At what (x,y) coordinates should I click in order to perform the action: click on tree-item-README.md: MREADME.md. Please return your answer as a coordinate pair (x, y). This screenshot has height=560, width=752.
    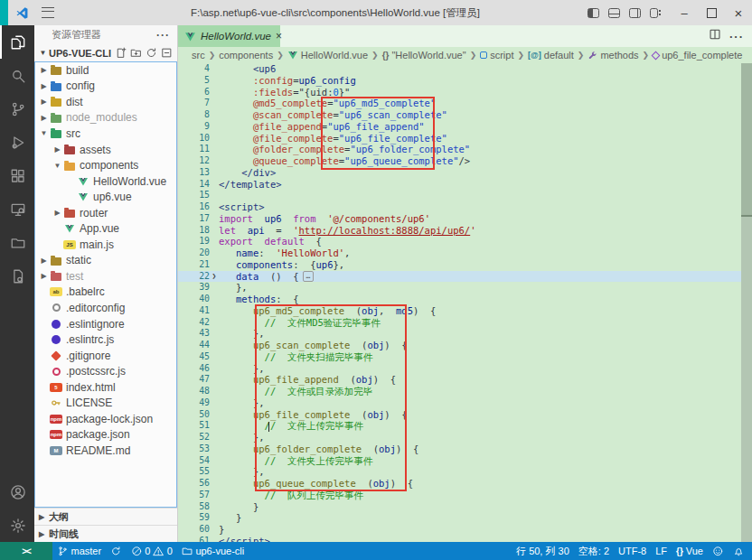
    Looking at the image, I should click on (106, 451).